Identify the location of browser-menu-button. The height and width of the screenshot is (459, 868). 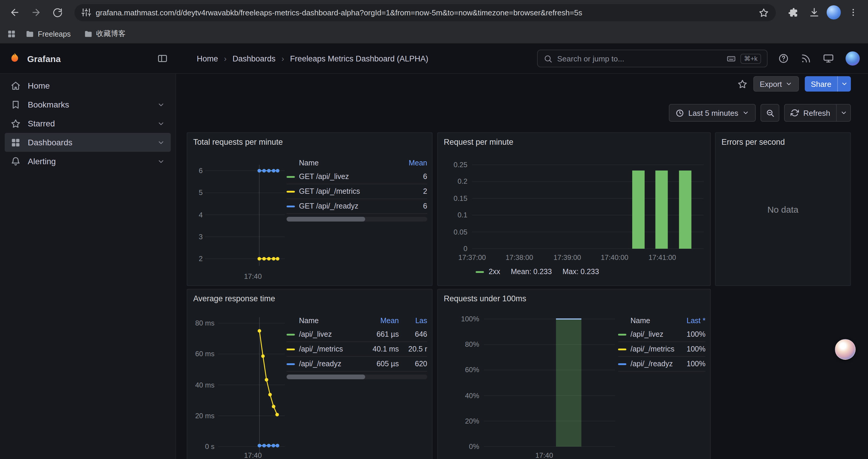
(853, 12).